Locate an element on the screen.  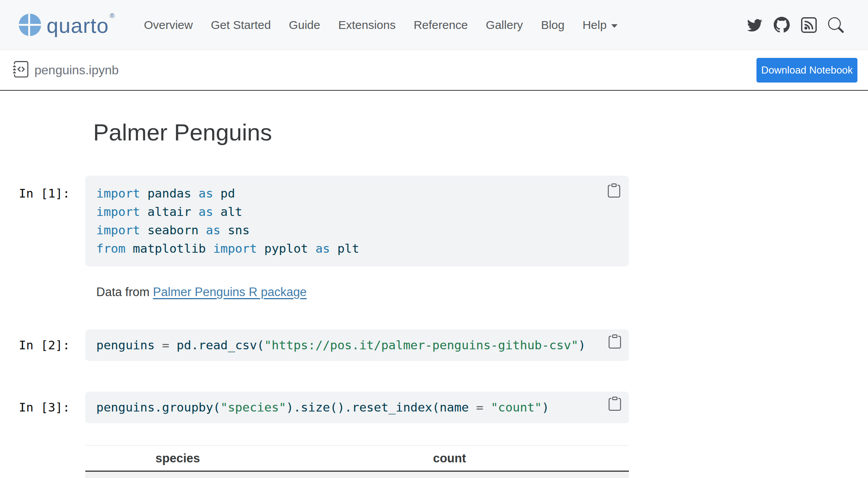
data-source-note: Data from Palmer Penguins R package is located at coordinates (482, 292).